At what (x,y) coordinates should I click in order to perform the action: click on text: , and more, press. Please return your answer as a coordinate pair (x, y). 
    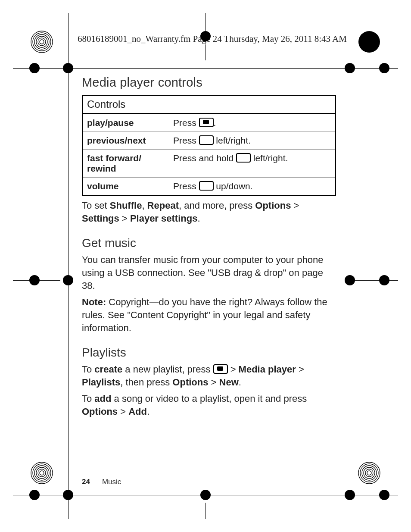
    Looking at the image, I should click on (217, 205).